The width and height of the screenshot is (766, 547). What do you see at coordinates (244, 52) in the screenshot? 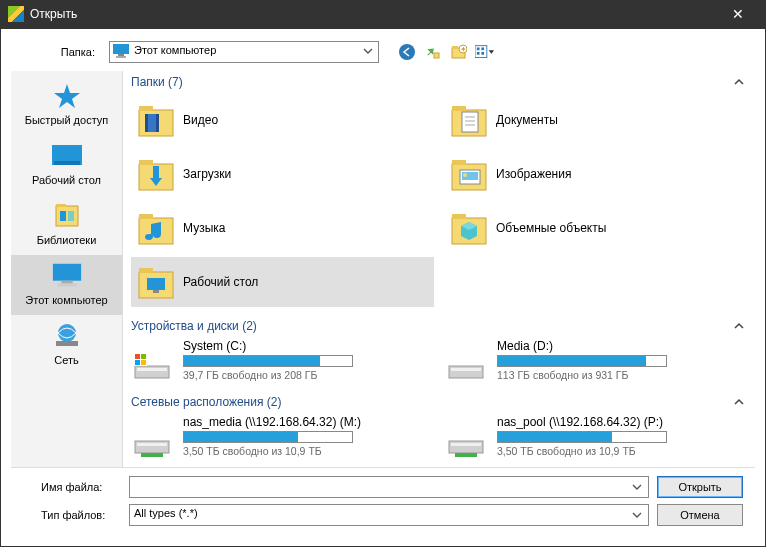
I see `location-value: Этот компьютер` at bounding box center [244, 52].